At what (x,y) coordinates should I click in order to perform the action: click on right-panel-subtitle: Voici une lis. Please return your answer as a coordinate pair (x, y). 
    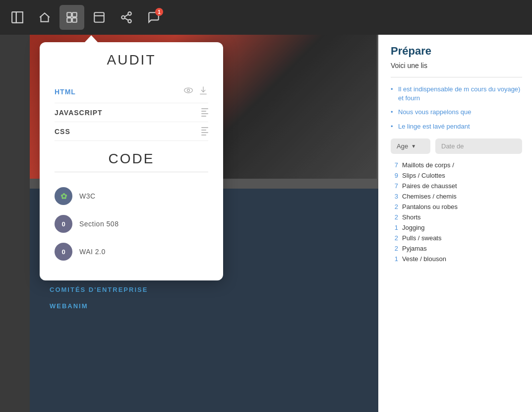
    Looking at the image, I should click on (456, 66).